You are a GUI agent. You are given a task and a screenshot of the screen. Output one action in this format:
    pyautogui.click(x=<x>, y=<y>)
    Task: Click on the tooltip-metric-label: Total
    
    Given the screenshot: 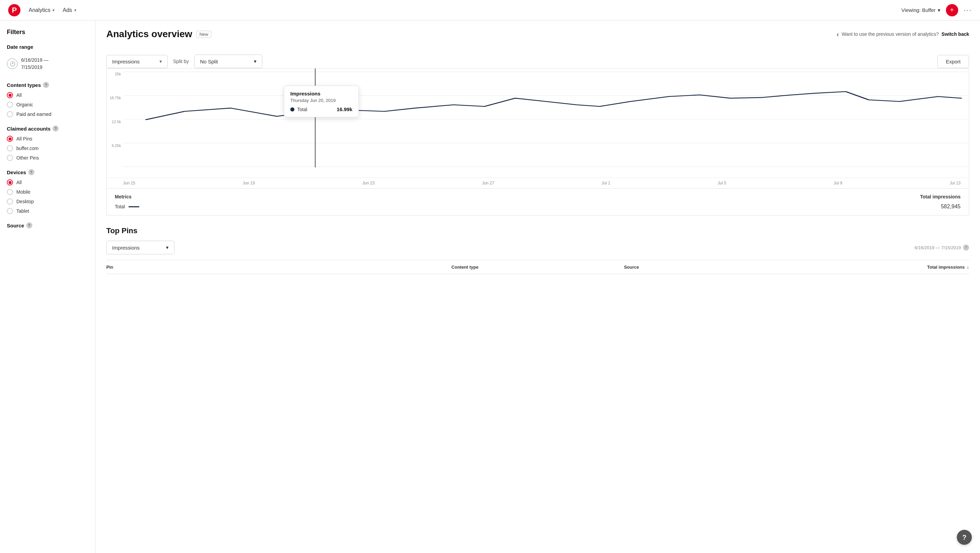 What is the action you would take?
    pyautogui.click(x=316, y=110)
    